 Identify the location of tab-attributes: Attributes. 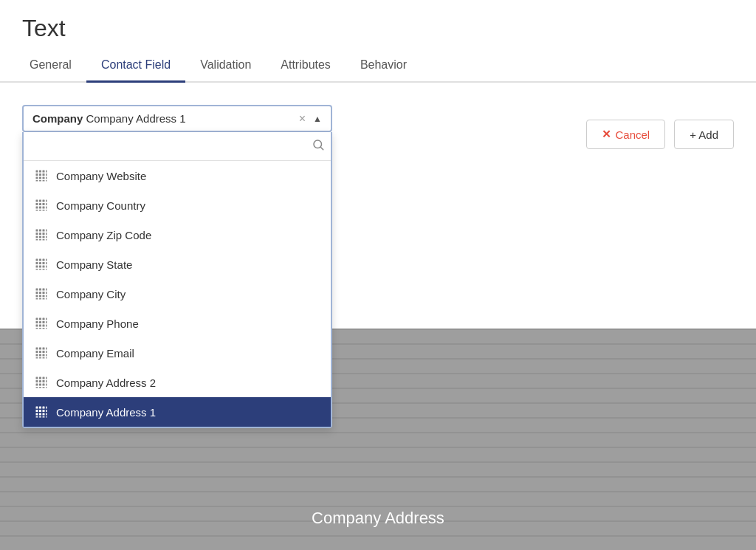
(306, 66).